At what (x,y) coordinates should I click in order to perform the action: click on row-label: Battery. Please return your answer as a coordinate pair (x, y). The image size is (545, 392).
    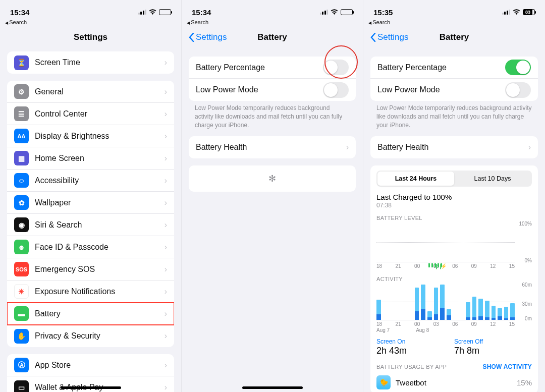
    Looking at the image, I should click on (100, 314).